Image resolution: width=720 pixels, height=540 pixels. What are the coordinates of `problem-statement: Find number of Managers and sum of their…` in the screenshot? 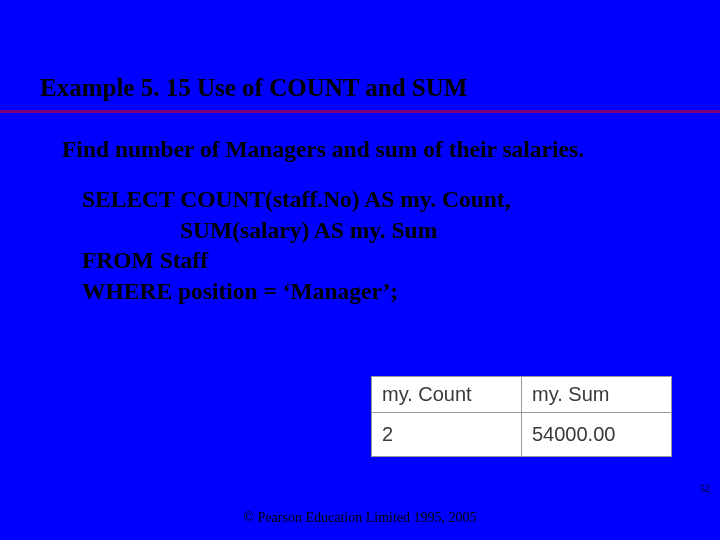 It's located at (360, 138).